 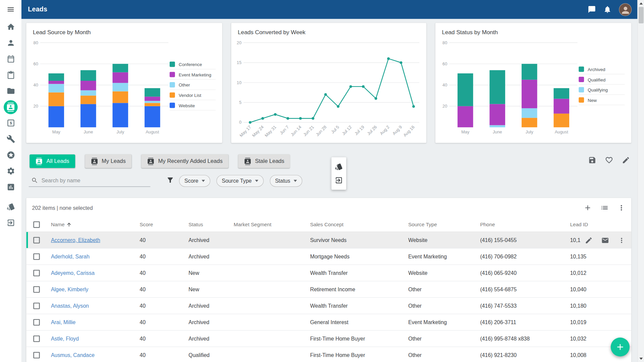 I want to click on scroll-up-button, so click(x=641, y=3).